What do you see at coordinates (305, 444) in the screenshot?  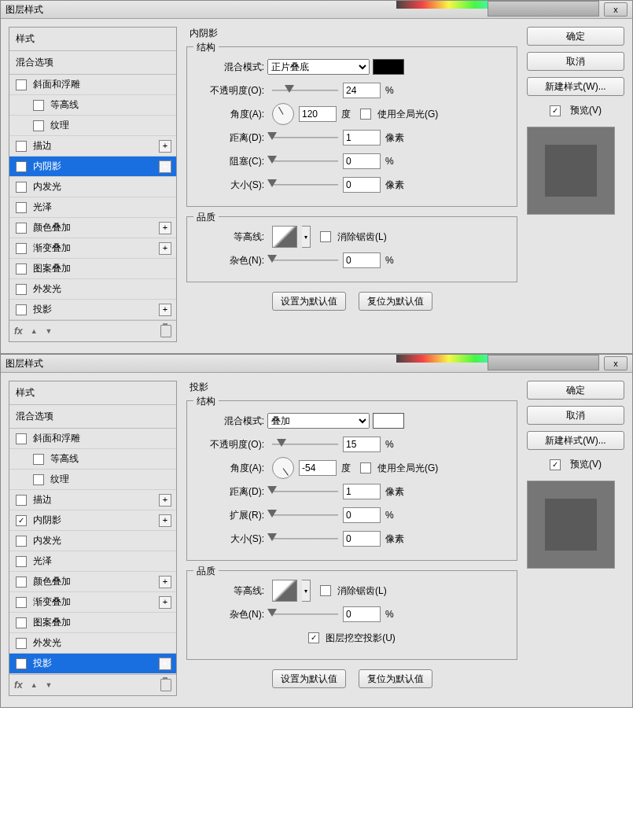 I see `opacity-slider` at bounding box center [305, 444].